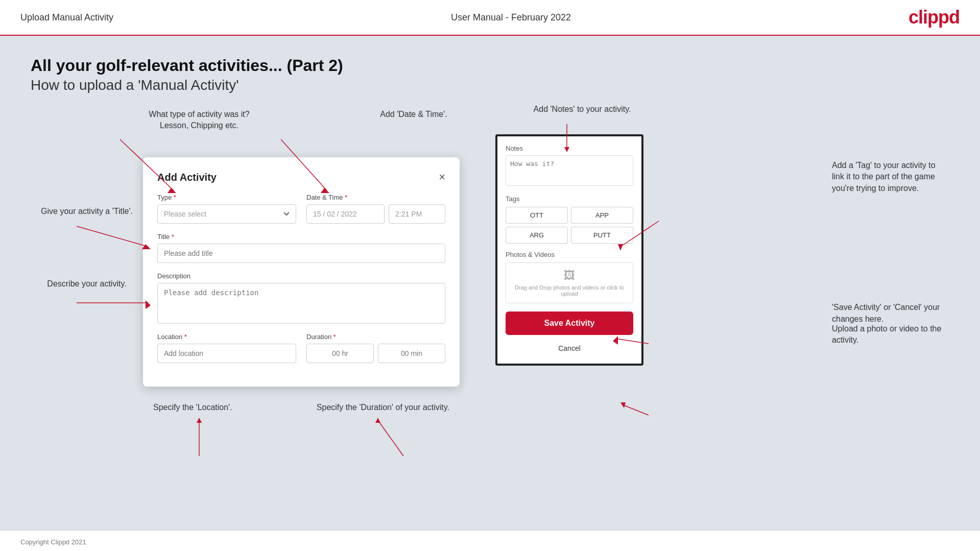  What do you see at coordinates (301, 208) in the screenshot?
I see `type-datetime-row: Type * Please select Date & Time *` at bounding box center [301, 208].